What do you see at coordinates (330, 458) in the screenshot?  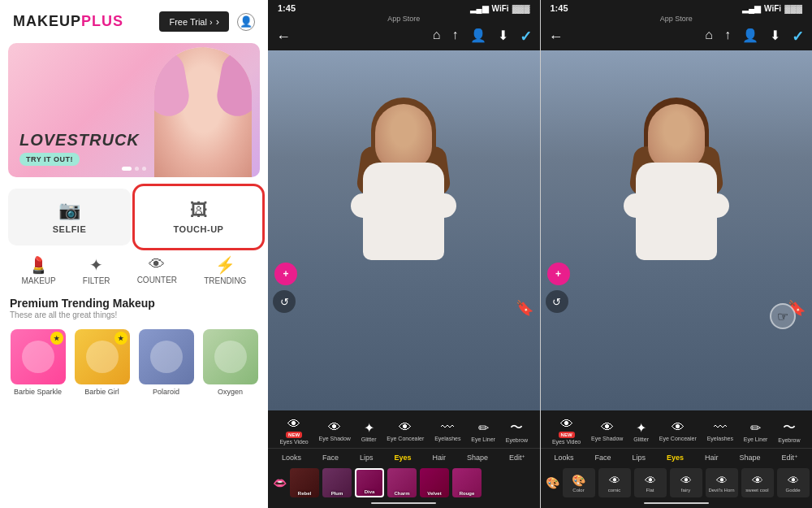 I see `tab-face-1: Face` at bounding box center [330, 458].